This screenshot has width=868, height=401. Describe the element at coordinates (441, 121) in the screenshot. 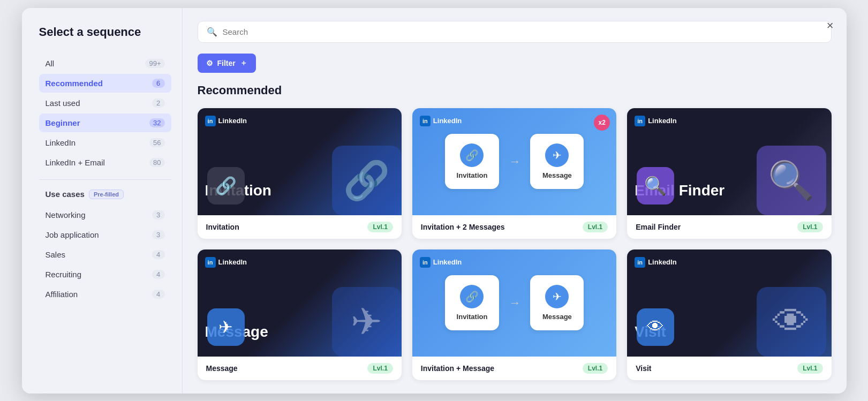

I see `linkedin-badge-2: in LinkedIn` at that location.